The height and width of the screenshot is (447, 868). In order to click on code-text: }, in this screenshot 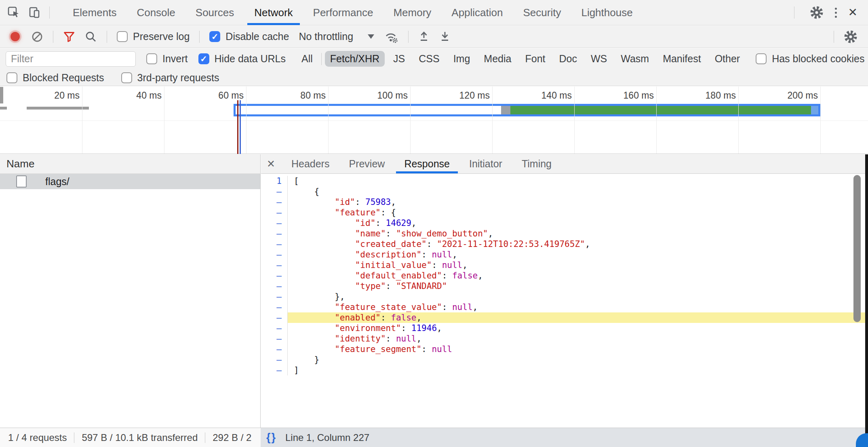, I will do `click(578, 297)`.